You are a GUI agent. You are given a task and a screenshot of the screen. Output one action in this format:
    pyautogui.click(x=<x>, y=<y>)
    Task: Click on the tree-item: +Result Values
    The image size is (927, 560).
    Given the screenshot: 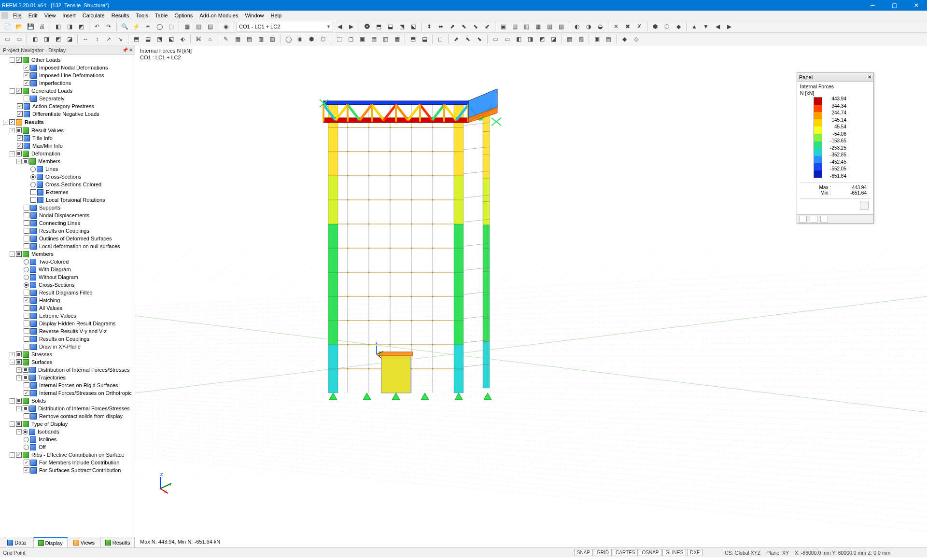 What is the action you would take?
    pyautogui.click(x=68, y=130)
    